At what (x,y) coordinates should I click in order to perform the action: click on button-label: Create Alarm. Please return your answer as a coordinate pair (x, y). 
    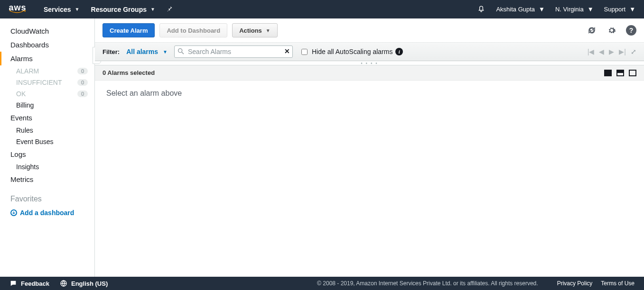
    Looking at the image, I should click on (129, 30).